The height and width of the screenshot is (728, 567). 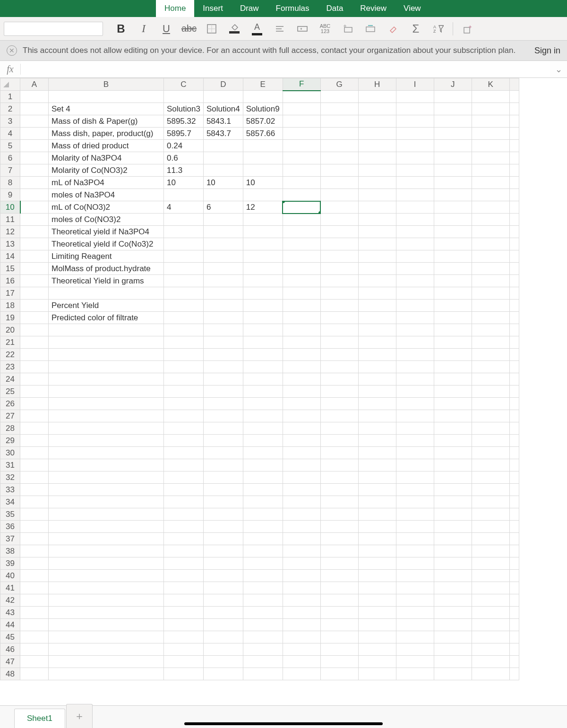 I want to click on cell-D1, so click(x=223, y=97).